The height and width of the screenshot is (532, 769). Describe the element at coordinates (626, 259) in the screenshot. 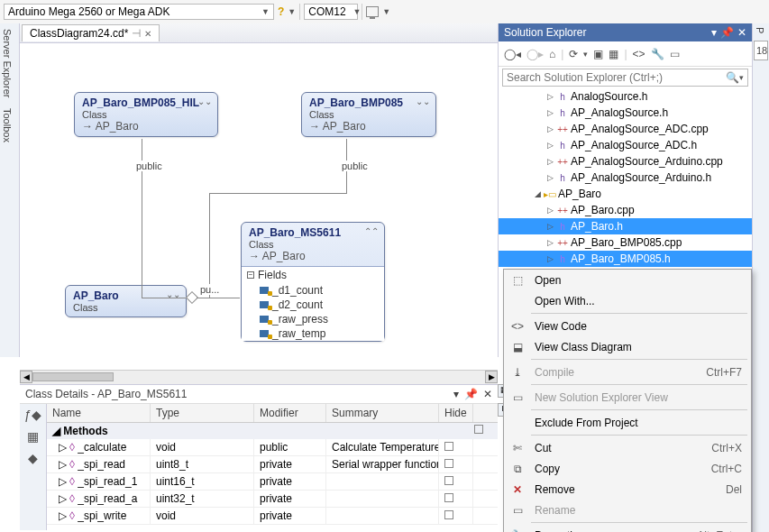

I see `tree-item: ▷hAP_Baro_BMP085.h` at that location.